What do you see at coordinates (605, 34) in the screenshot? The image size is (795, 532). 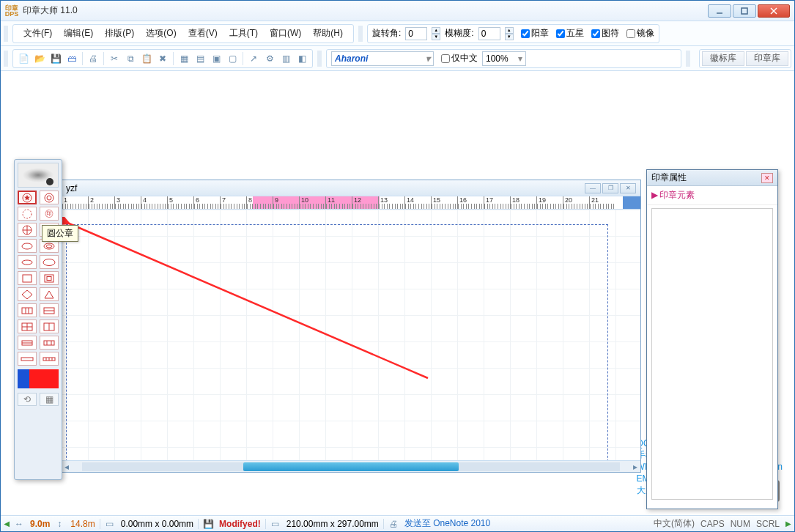 I see `check-pattern: 图符` at bounding box center [605, 34].